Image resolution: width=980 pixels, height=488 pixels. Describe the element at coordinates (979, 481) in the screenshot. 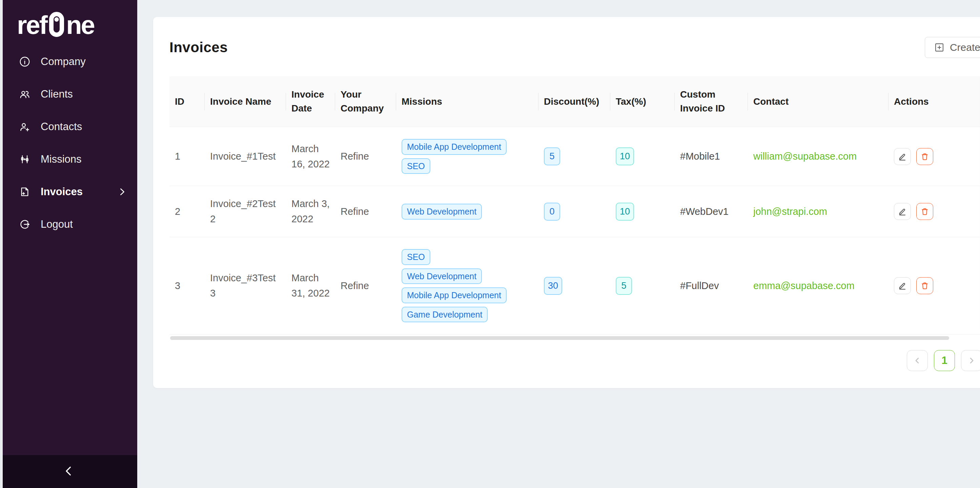

I see `react-query-flower-icon` at that location.